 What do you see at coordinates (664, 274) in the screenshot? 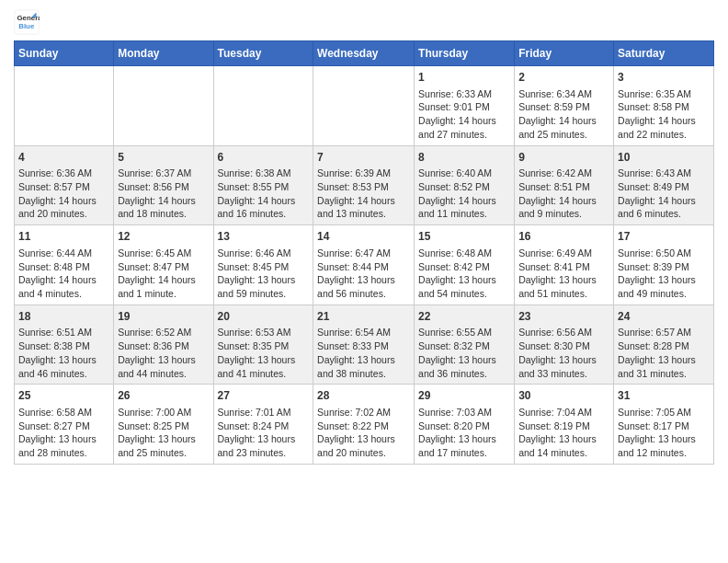
I see `day-info: Sunrise: 6:50 AM Sunset: 8:39 PM Dayligh…` at bounding box center [664, 274].